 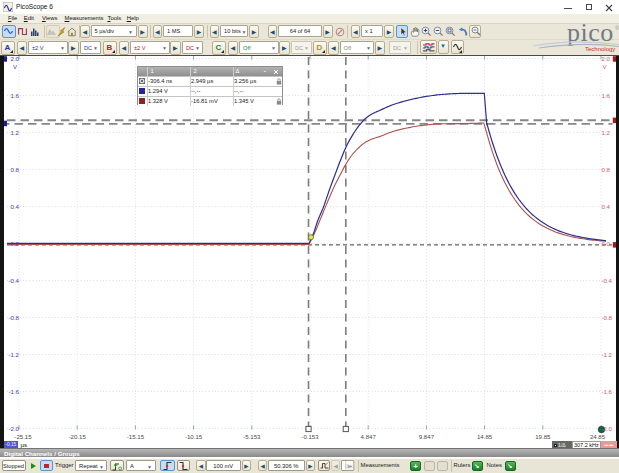 What do you see at coordinates (194, 436) in the screenshot?
I see `svg-text: -10.15` at bounding box center [194, 436].